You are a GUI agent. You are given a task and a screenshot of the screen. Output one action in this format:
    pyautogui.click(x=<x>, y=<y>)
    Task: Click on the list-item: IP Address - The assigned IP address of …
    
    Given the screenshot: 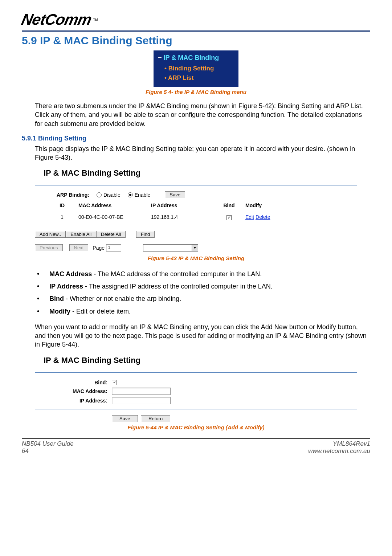 What is the action you would take?
    pyautogui.click(x=204, y=286)
    